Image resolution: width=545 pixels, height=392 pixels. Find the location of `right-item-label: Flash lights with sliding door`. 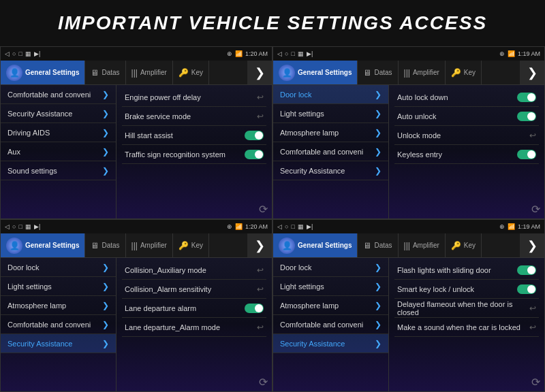

right-item-label: Flash lights with sliding door is located at coordinates (457, 270).